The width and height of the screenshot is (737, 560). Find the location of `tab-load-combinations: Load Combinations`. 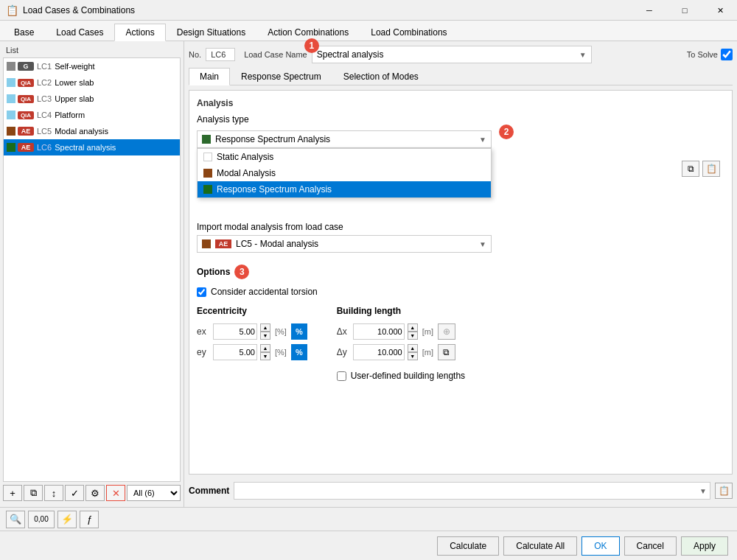

tab-load-combinations: Load Combinations is located at coordinates (408, 32).